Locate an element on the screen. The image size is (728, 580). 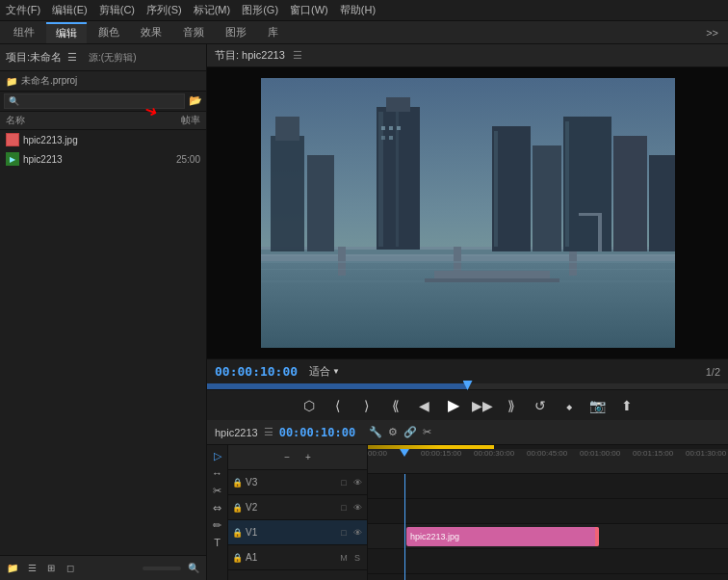
menu-clip: 剪辑(C) is located at coordinates (117, 10).